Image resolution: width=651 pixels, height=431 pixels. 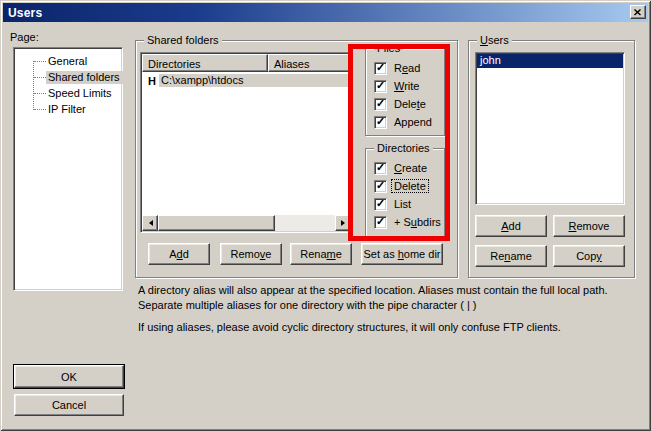 I want to click on close-button, so click(x=638, y=12).